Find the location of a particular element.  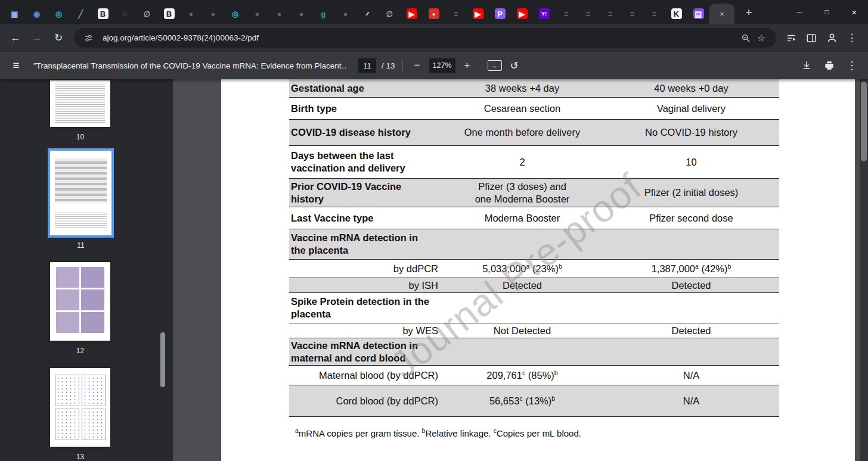

browser-tab: • is located at coordinates (434, 14).